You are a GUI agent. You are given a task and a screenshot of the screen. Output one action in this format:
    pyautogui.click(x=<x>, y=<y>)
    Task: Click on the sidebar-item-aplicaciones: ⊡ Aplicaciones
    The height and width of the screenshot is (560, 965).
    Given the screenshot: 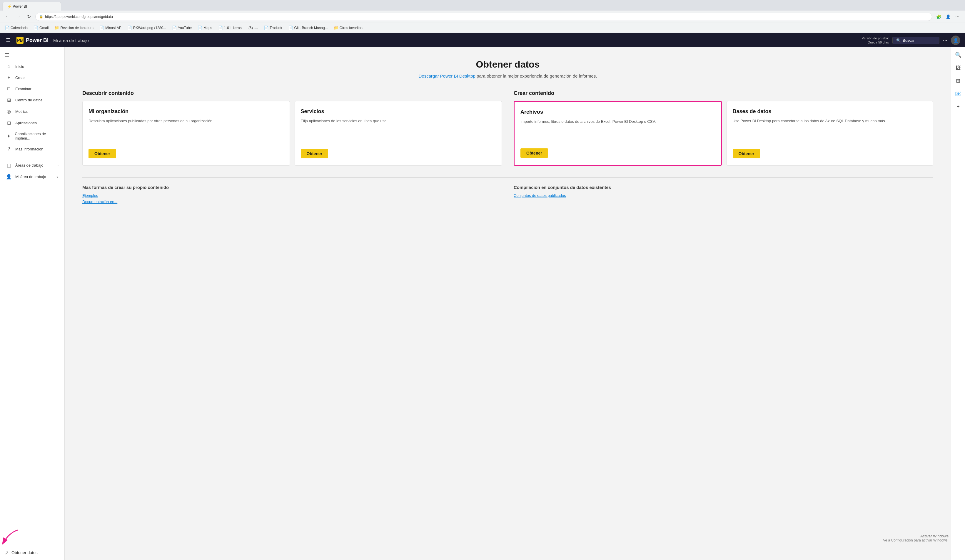 What is the action you would take?
    pyautogui.click(x=32, y=123)
    